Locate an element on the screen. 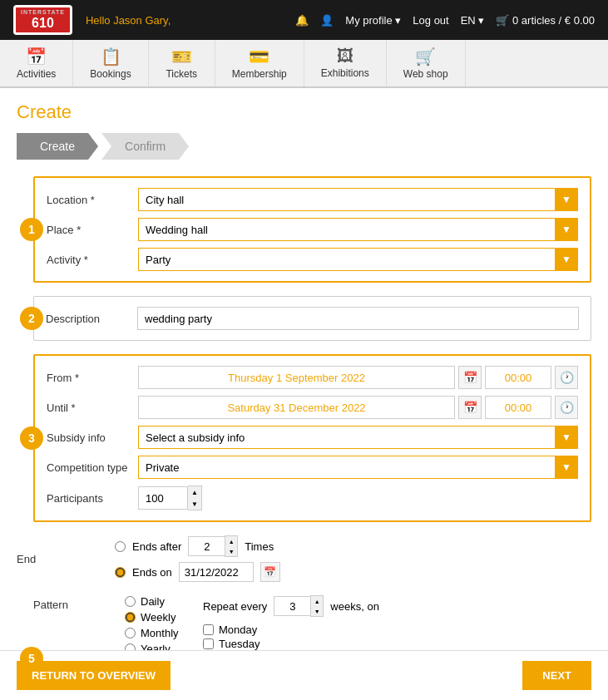  repeat-every-label: Repeat every is located at coordinates (235, 607).